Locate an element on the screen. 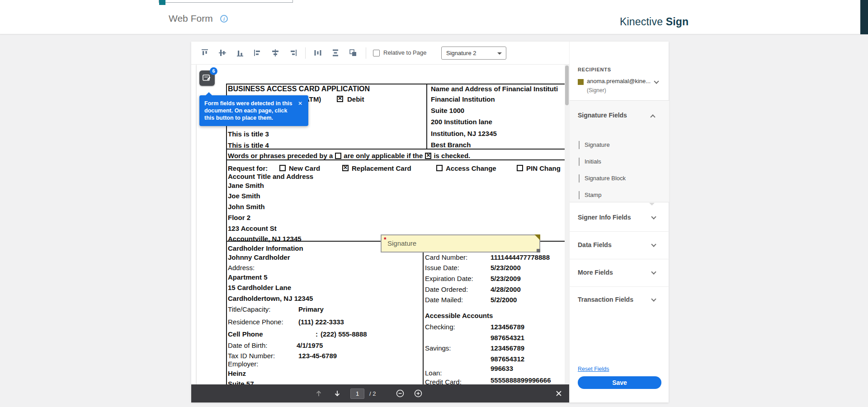 This screenshot has width=868, height=407. cardholder-name: Johnny Cardholder is located at coordinates (259, 257).